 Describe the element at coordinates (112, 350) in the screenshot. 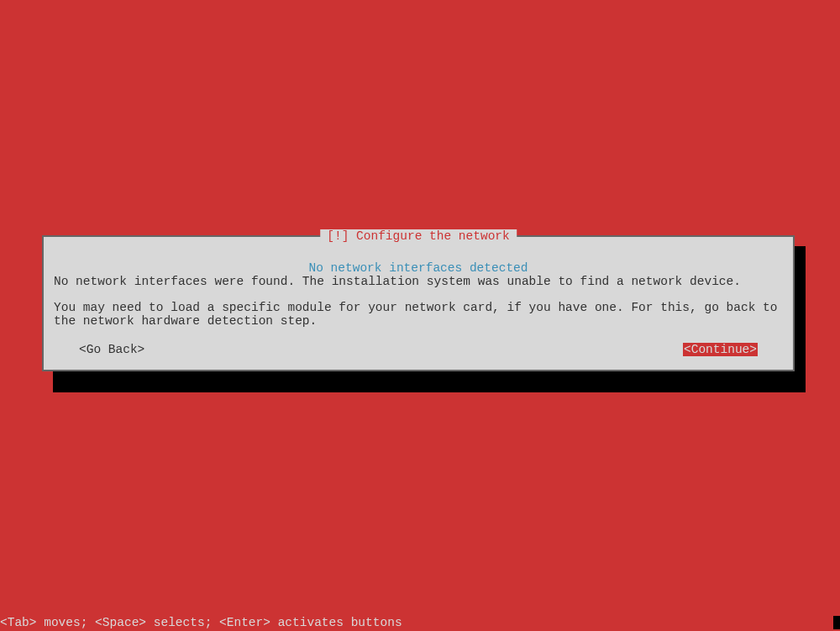

I see `go-back-button: <Go Back>` at that location.